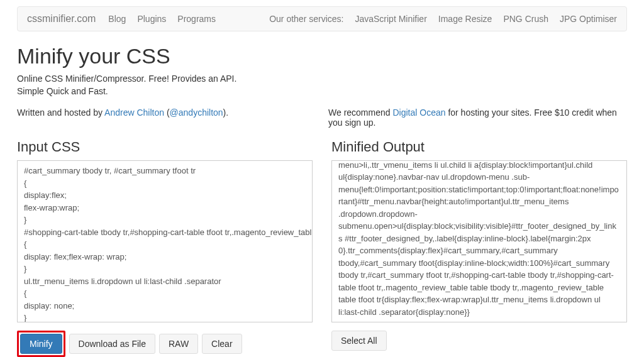  Describe the element at coordinates (62, 19) in the screenshot. I see `brand-link: cssminifier.com` at that location.